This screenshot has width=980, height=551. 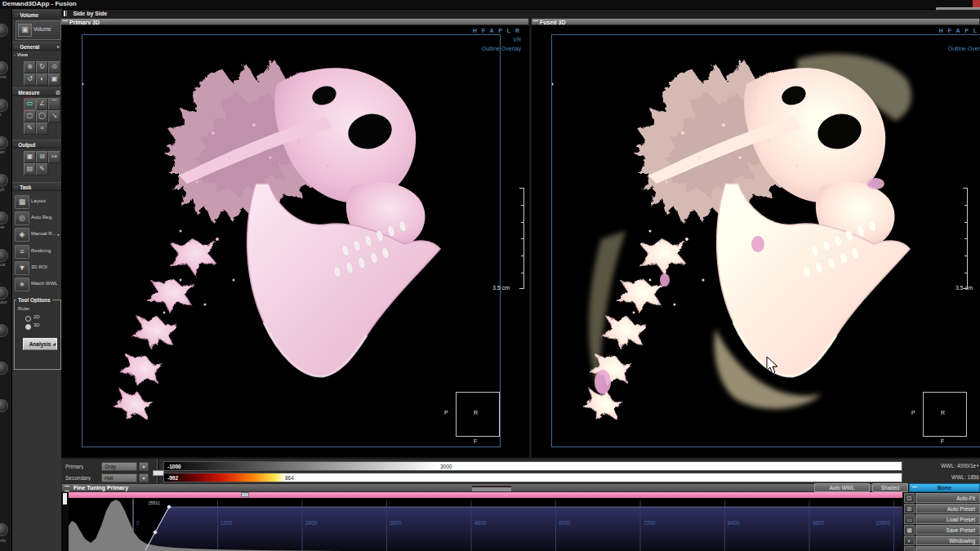 What do you see at coordinates (158, 473) in the screenshot?
I see `slider-thumb` at bounding box center [158, 473].